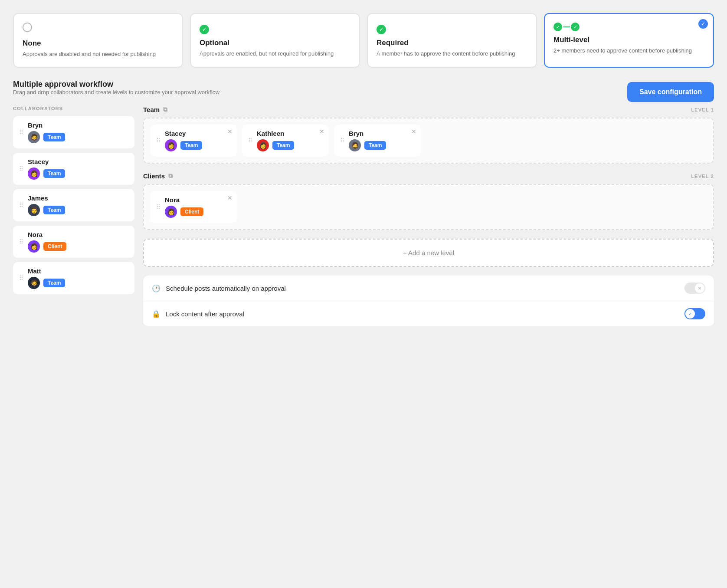 This screenshot has height=588, width=727. What do you see at coordinates (275, 29) in the screenshot?
I see `optional-icon: ✓` at bounding box center [275, 29].